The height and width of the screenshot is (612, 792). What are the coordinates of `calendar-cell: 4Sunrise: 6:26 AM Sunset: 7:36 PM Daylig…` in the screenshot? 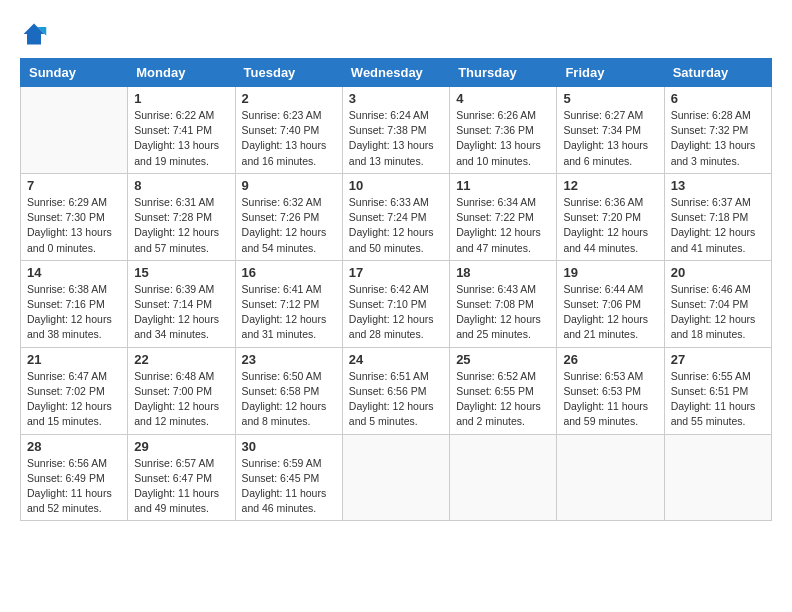 It's located at (504, 130).